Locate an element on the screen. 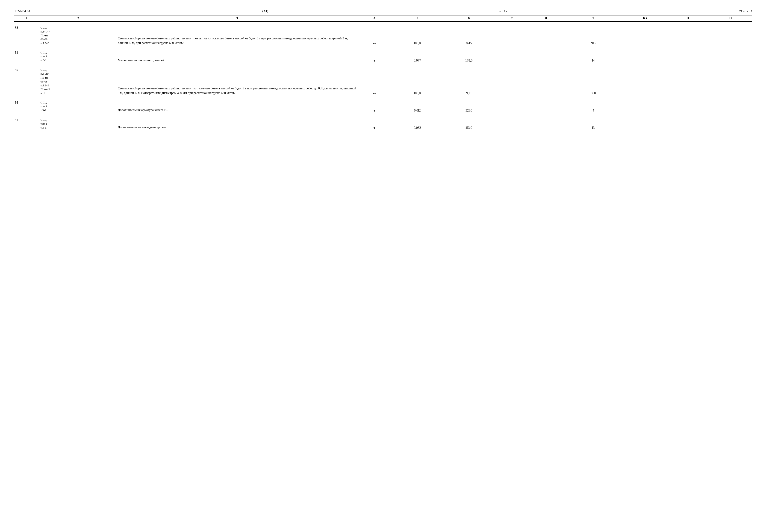 The image size is (766, 532). row-col9-2: 988 is located at coordinates (593, 82).